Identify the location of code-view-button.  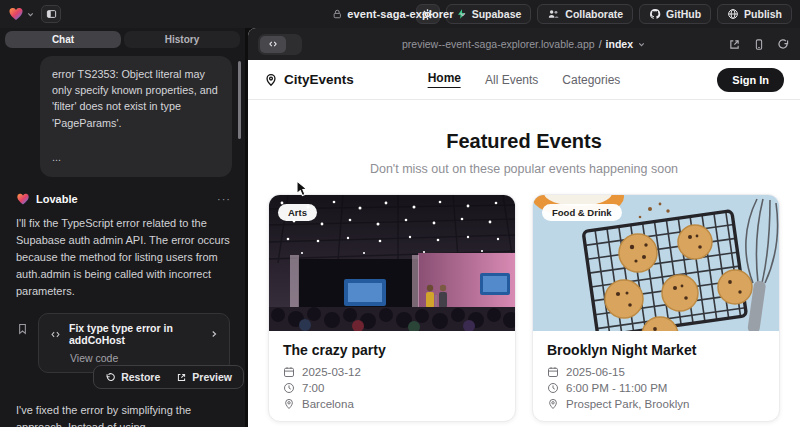
(273, 44).